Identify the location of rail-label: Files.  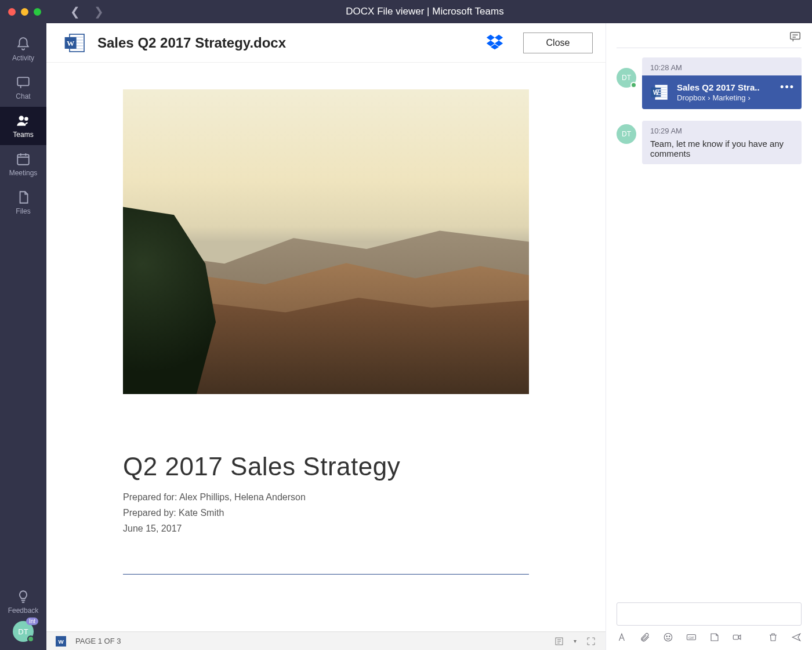
(23, 211).